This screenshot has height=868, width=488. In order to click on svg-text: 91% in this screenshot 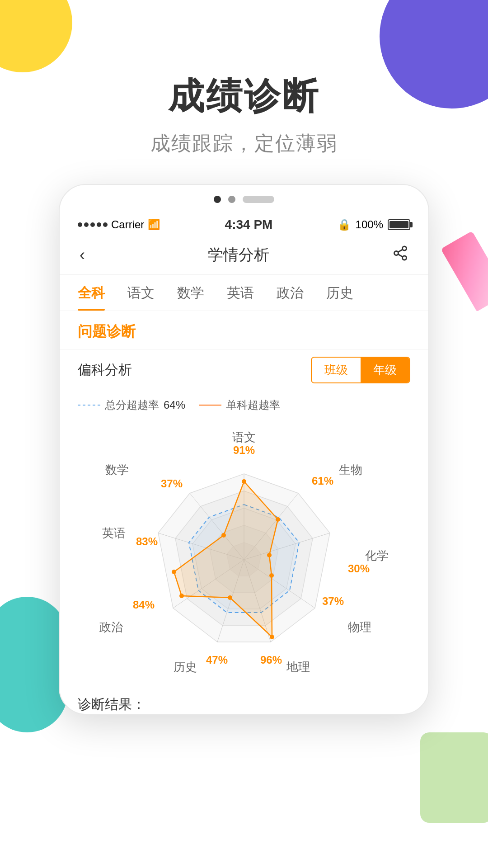, I will do `click(244, 450)`.